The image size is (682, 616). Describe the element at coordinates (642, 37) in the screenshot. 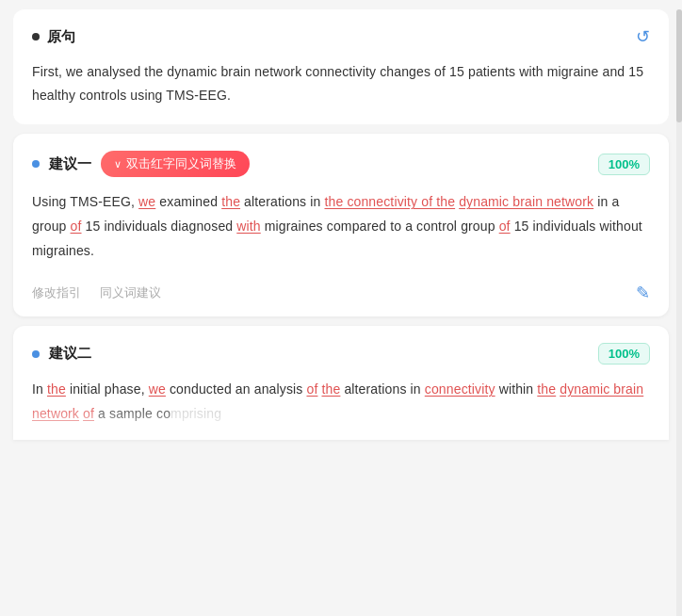

I see `refresh-icon: ↺` at that location.